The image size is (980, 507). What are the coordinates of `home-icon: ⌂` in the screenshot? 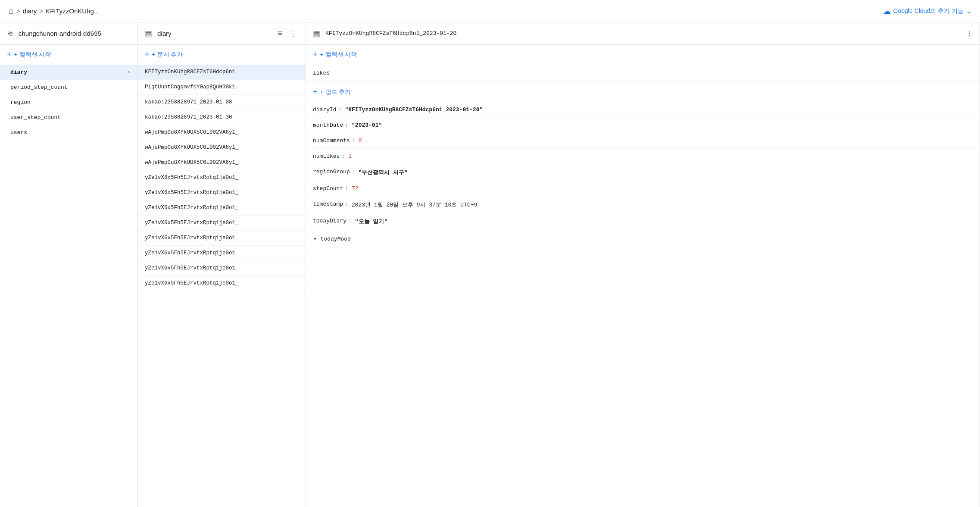 It's located at (11, 11).